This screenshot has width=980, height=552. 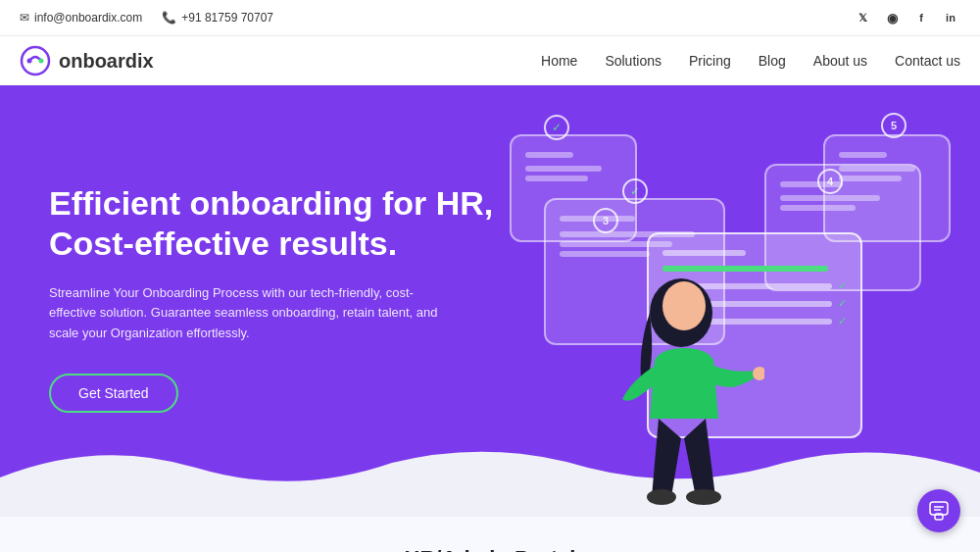 I want to click on nav-links: Home Solutions Pricing Blog About us Con…, so click(x=751, y=61).